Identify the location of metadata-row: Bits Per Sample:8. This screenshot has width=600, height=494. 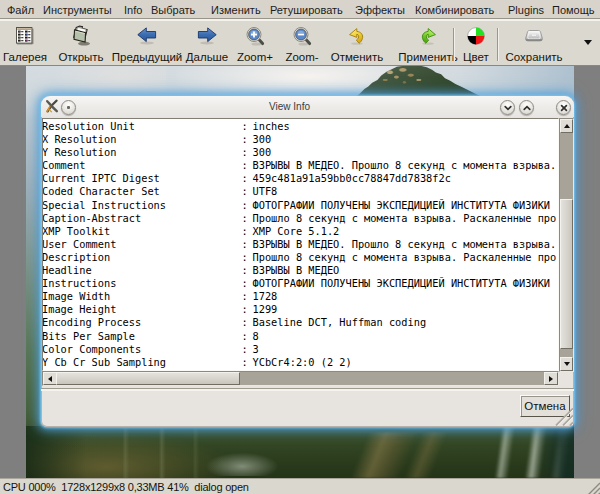
(300, 336).